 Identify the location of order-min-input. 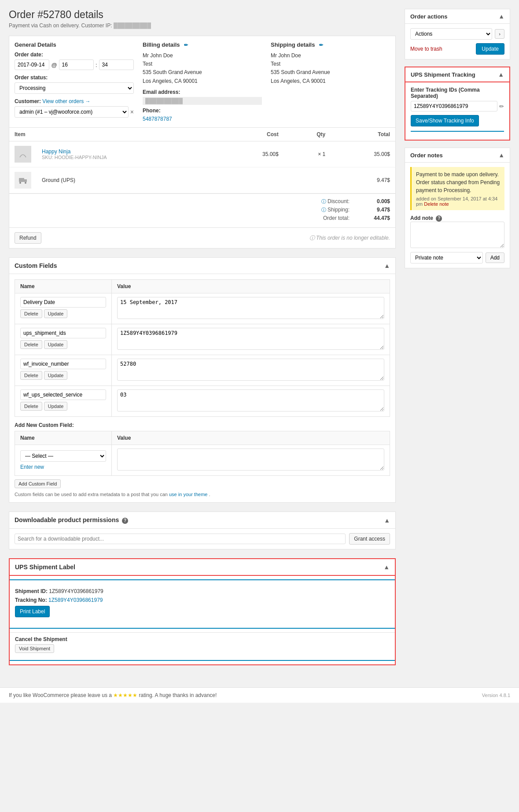
(116, 65).